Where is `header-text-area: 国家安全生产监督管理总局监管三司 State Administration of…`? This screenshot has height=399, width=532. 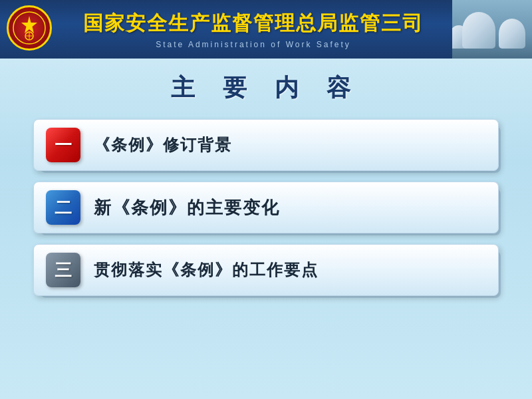 header-text-area: 国家安全生产监督管理总局监管三司 State Administration of… is located at coordinates (253, 29).